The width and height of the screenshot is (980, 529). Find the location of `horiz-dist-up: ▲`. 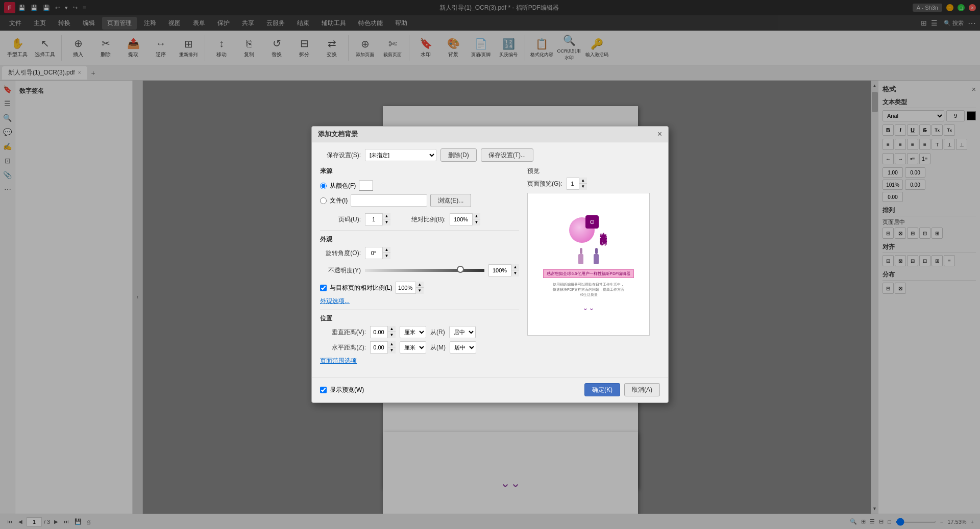

horiz-dist-up: ▲ is located at coordinates (391, 344).